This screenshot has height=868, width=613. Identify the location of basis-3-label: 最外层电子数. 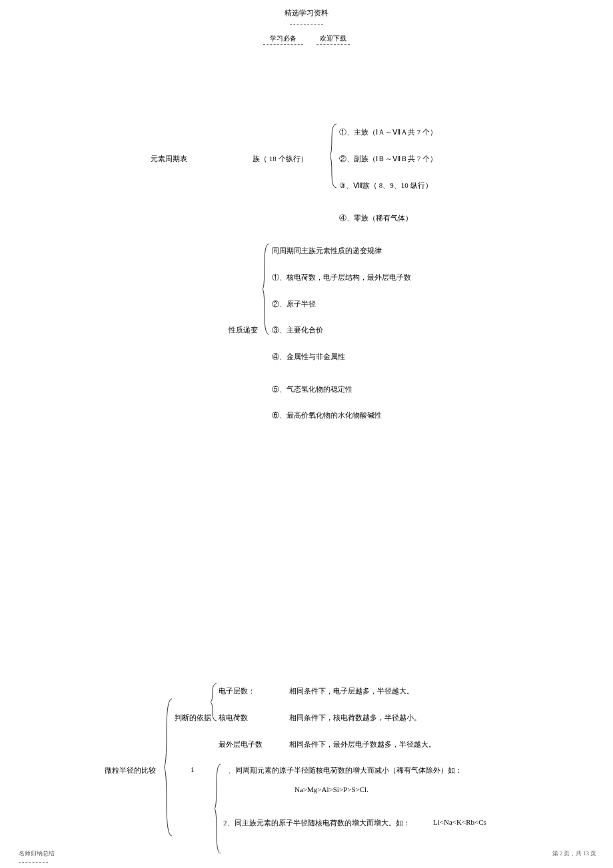
(241, 745).